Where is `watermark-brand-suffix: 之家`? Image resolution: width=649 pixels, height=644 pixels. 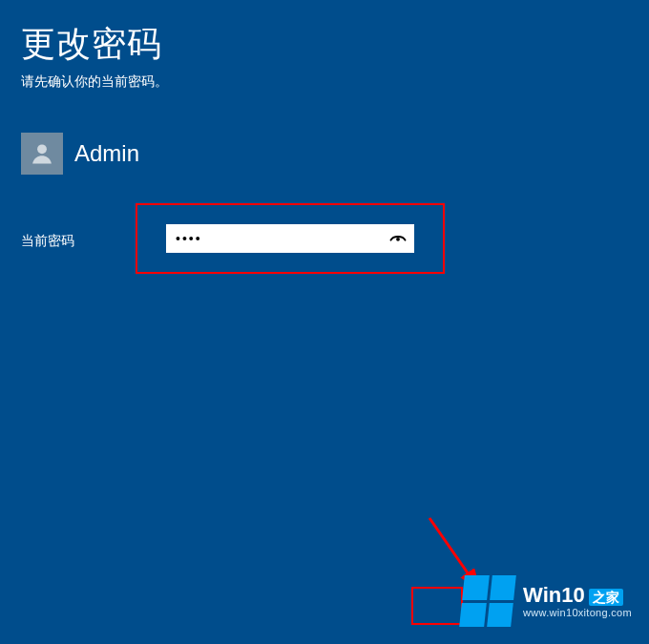
watermark-brand-suffix: 之家 is located at coordinates (606, 597).